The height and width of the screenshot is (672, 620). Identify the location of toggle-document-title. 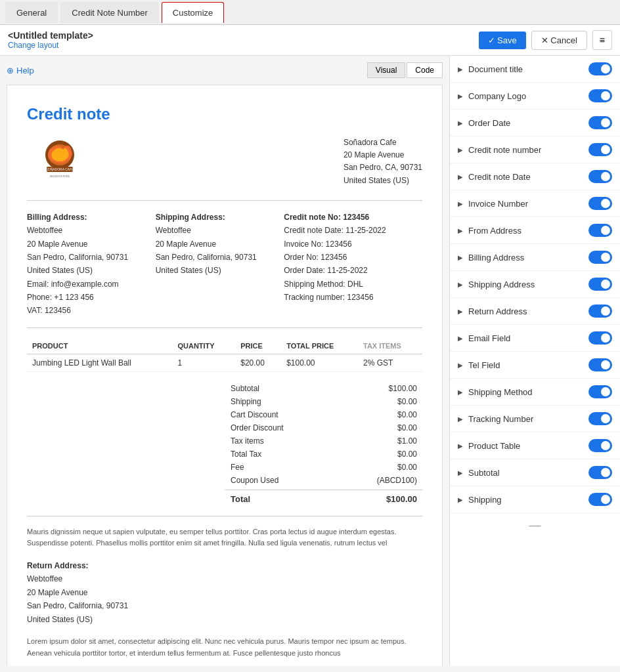
(600, 69).